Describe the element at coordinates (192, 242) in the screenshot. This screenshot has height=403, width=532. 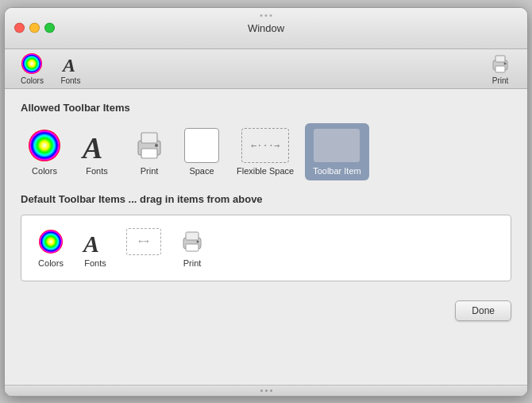
I see `default-print-icon` at that location.